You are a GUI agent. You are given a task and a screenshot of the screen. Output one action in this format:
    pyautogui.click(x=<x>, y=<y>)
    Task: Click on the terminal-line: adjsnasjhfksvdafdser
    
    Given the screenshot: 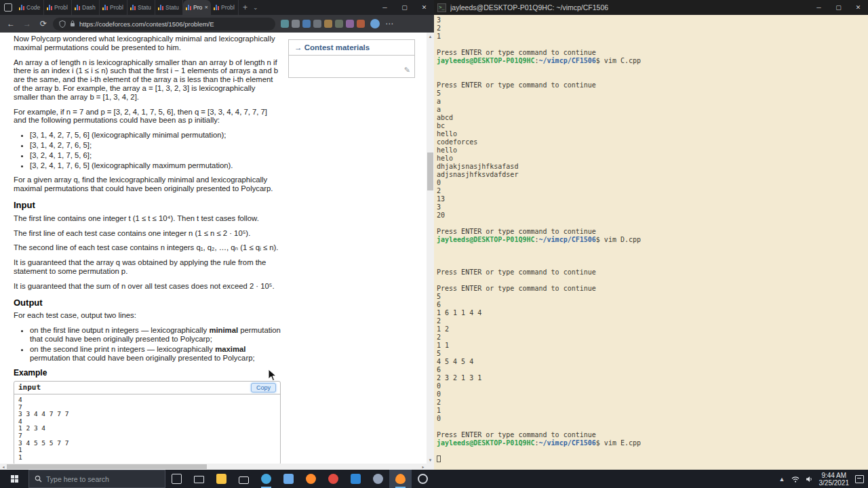 What is the action you would take?
    pyautogui.click(x=652, y=175)
    